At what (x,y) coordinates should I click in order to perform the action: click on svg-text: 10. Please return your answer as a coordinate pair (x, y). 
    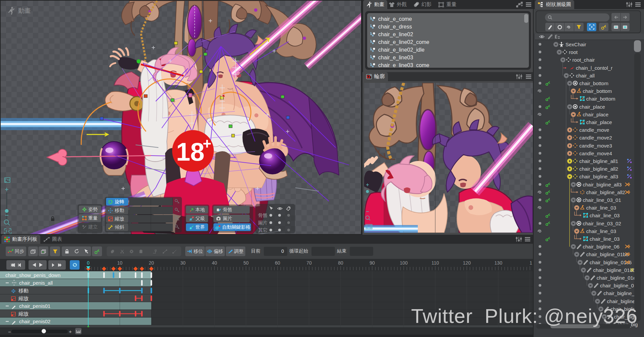
    Looking at the image, I should click on (120, 263).